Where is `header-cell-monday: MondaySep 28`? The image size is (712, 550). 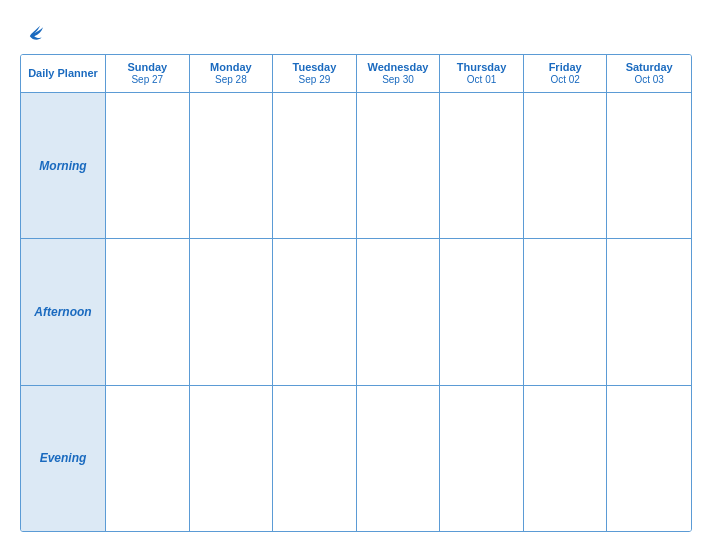 header-cell-monday: MondaySep 28 is located at coordinates (232, 74).